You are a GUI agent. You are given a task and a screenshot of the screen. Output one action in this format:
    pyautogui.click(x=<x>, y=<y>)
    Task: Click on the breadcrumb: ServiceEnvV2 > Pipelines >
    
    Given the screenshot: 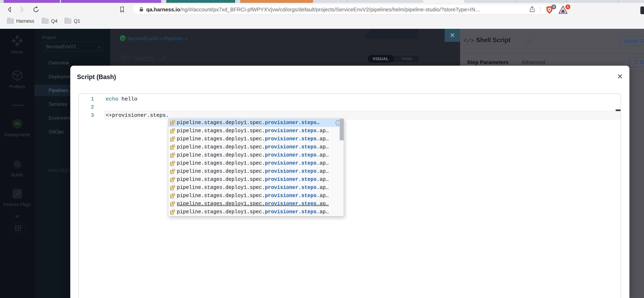 What is the action you would take?
    pyautogui.click(x=158, y=39)
    